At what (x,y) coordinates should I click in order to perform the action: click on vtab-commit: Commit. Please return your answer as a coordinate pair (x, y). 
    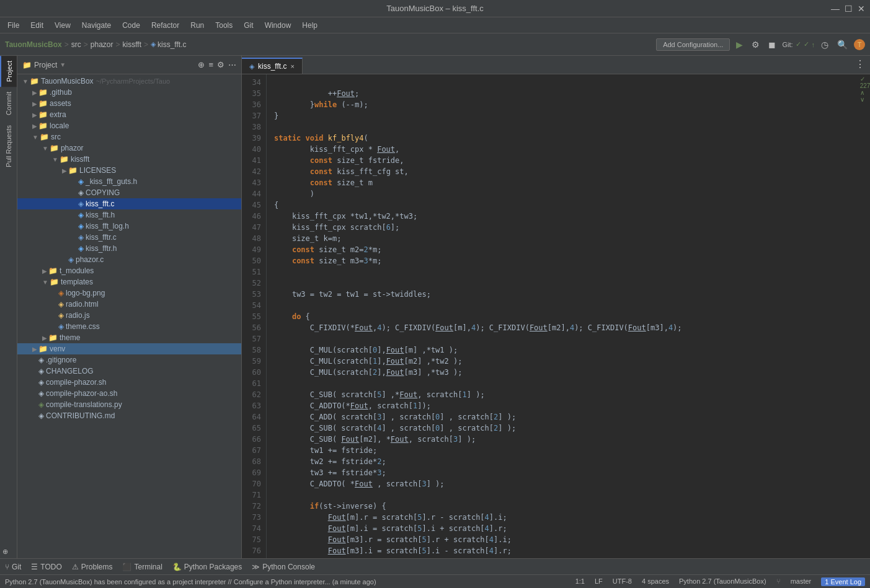
    Looking at the image, I should click on (9, 103).